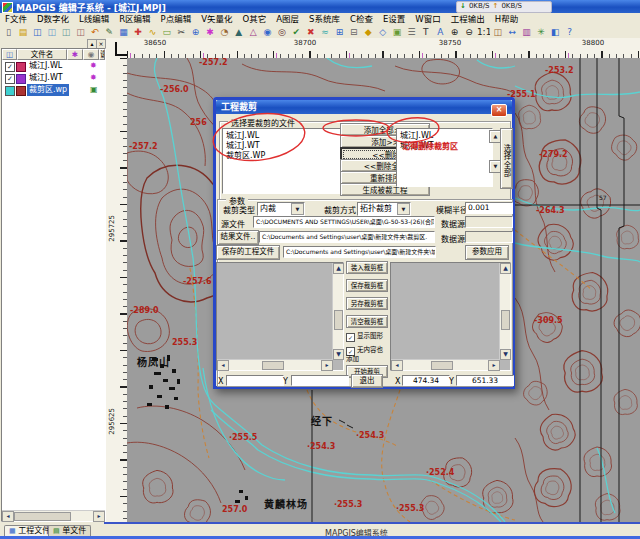 The image size is (640, 539). Describe the element at coordinates (91, 54) in the screenshot. I see `state-icon: ◉` at that location.